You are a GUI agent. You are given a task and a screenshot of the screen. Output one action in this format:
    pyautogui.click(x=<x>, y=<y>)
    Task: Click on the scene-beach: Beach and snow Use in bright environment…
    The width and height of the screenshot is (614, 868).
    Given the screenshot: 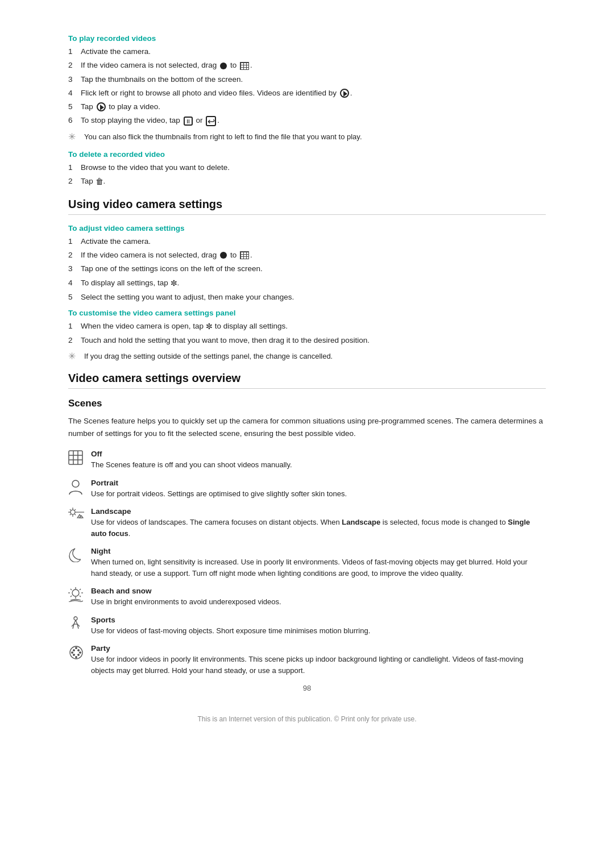 What is the action you would take?
    pyautogui.click(x=307, y=597)
    